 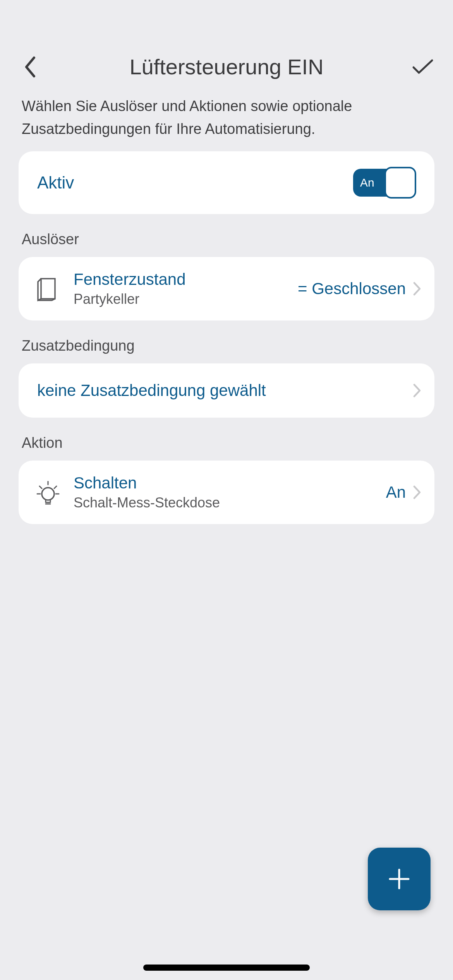 What do you see at coordinates (230, 483) in the screenshot?
I see `action-title: Schalten` at bounding box center [230, 483].